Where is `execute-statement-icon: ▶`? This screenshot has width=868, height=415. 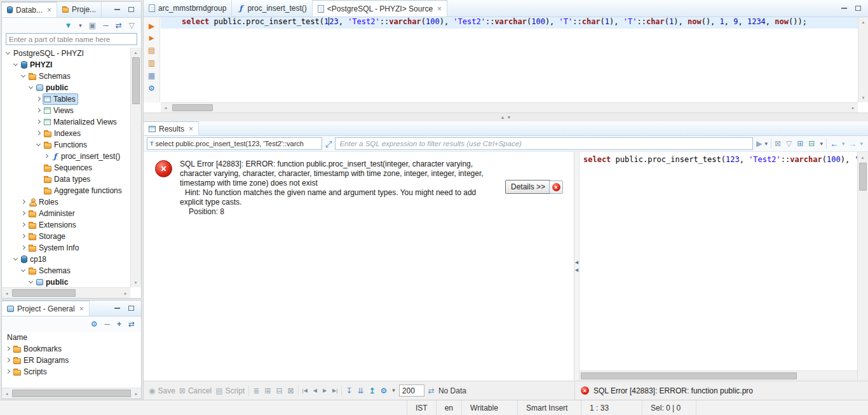 execute-statement-icon: ▶ is located at coordinates (151, 26).